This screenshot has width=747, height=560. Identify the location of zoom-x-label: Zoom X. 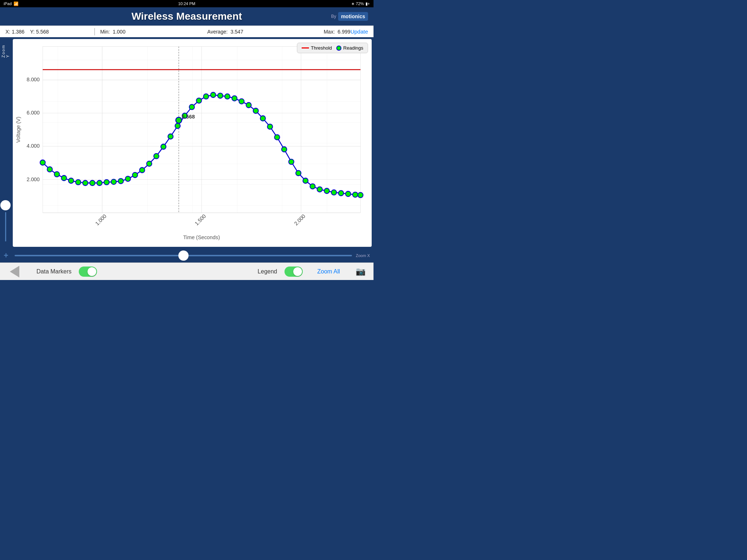
(363, 256).